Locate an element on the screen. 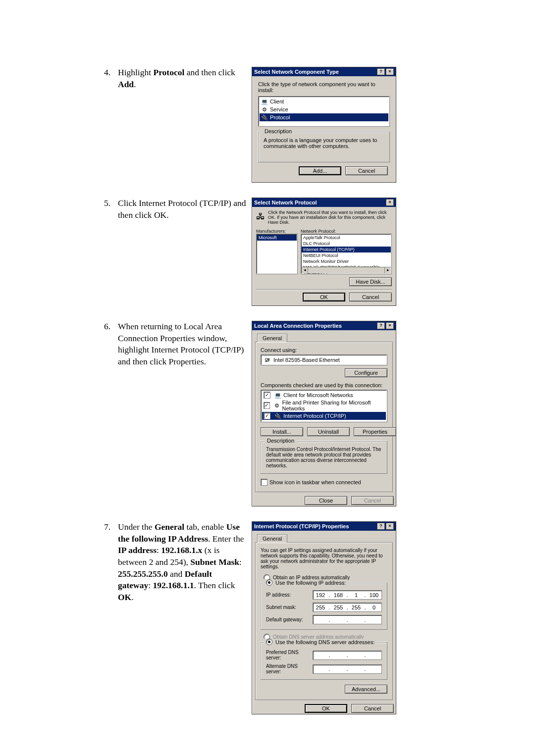 The height and width of the screenshot is (756, 535). ip-seg: 168 is located at coordinates (338, 595).